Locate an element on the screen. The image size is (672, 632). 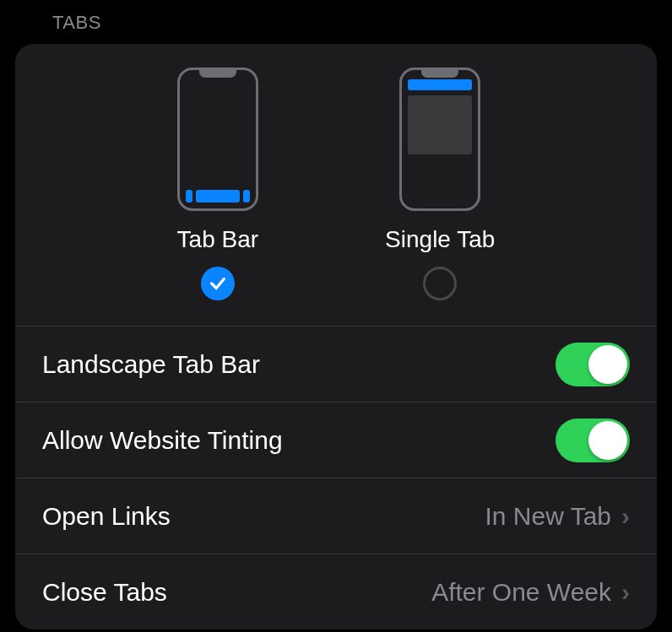
layout-option-single-tab: Single Tab is located at coordinates (440, 184).